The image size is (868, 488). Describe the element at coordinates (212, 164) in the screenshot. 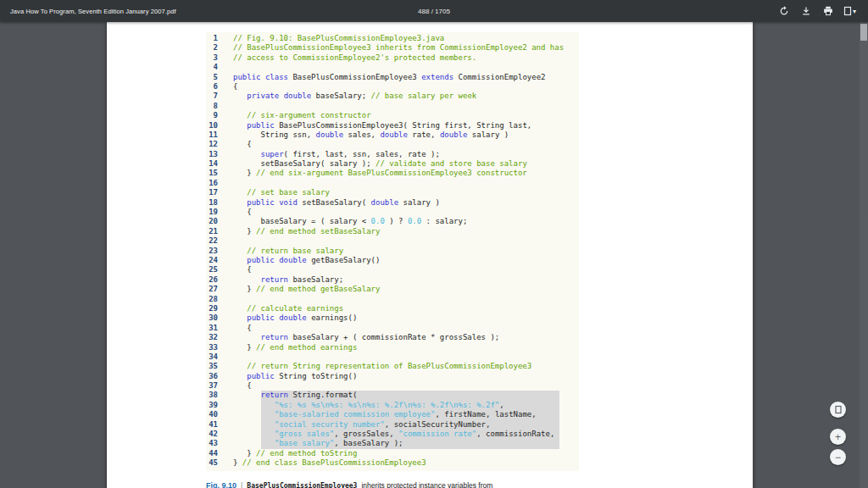

I see `line-number: 14` at that location.